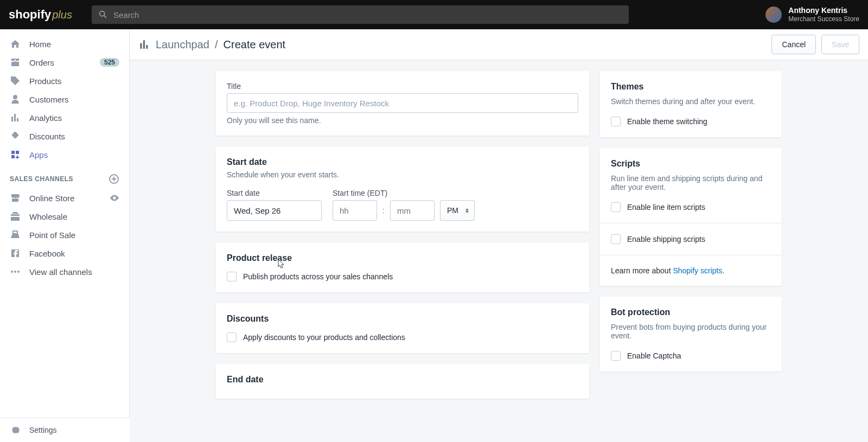 The height and width of the screenshot is (442, 868). What do you see at coordinates (49, 100) in the screenshot?
I see `nav-label: Customers` at bounding box center [49, 100].